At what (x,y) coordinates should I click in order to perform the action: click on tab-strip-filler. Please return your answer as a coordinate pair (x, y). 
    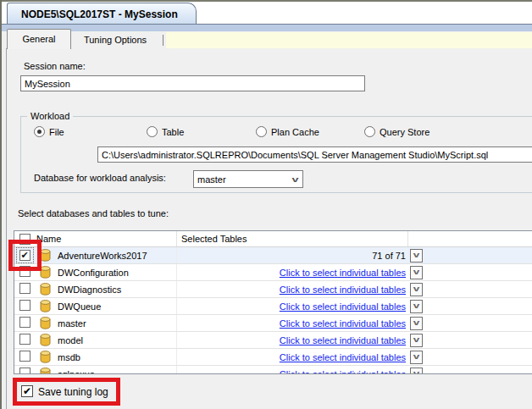
    Looking at the image, I should click on (349, 41).